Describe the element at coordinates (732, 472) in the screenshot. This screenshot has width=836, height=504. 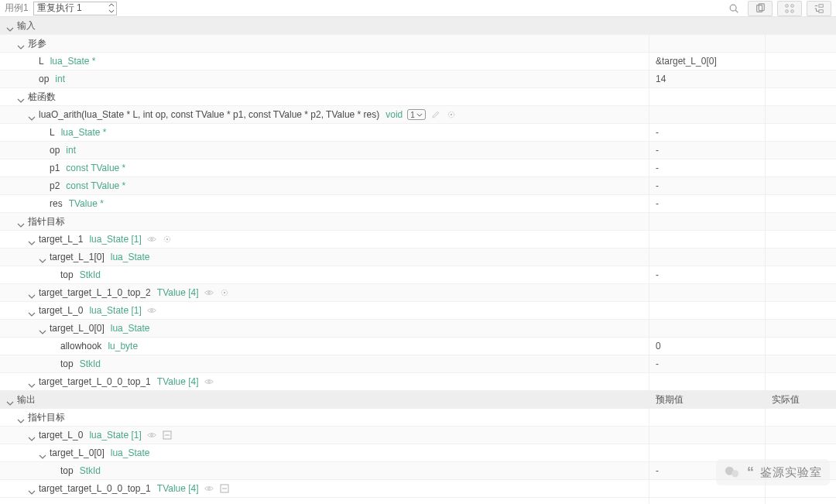
I see `wechat-icon` at that location.